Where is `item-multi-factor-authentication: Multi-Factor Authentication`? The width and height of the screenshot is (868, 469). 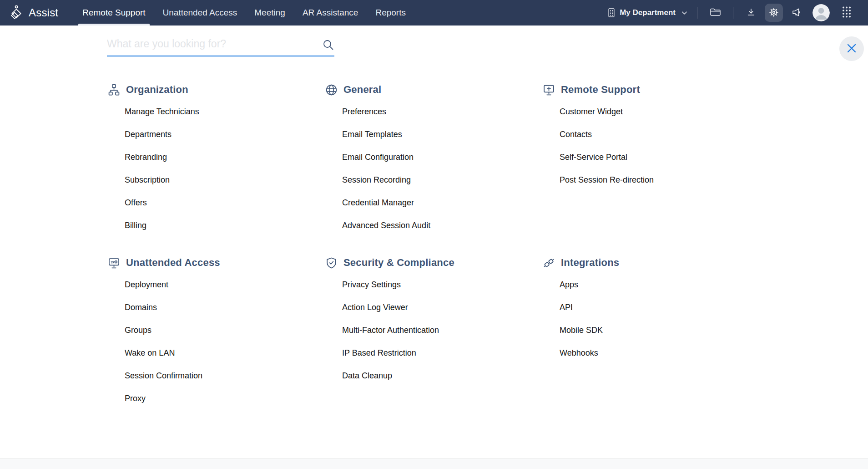
item-multi-factor-authentication: Multi-Factor Authentication is located at coordinates (390, 330).